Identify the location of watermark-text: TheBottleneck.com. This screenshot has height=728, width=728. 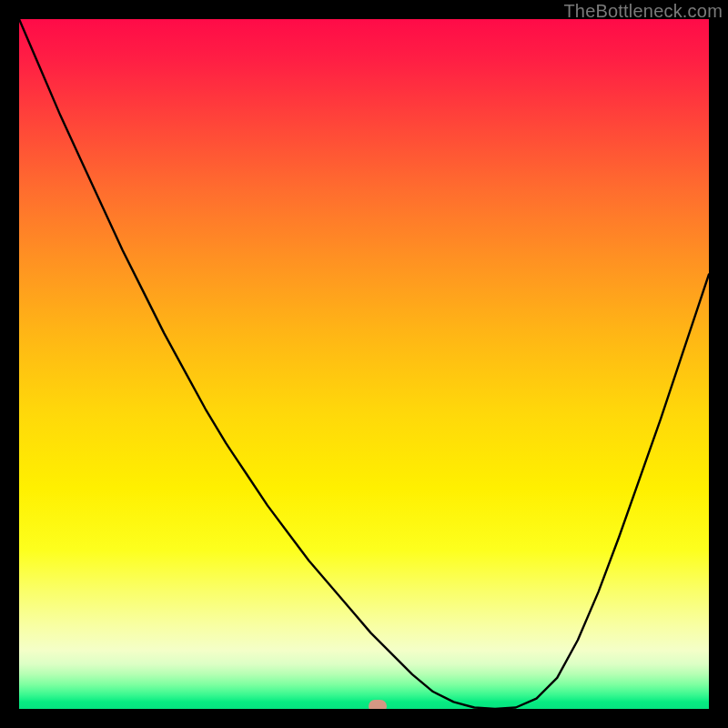
(642, 11).